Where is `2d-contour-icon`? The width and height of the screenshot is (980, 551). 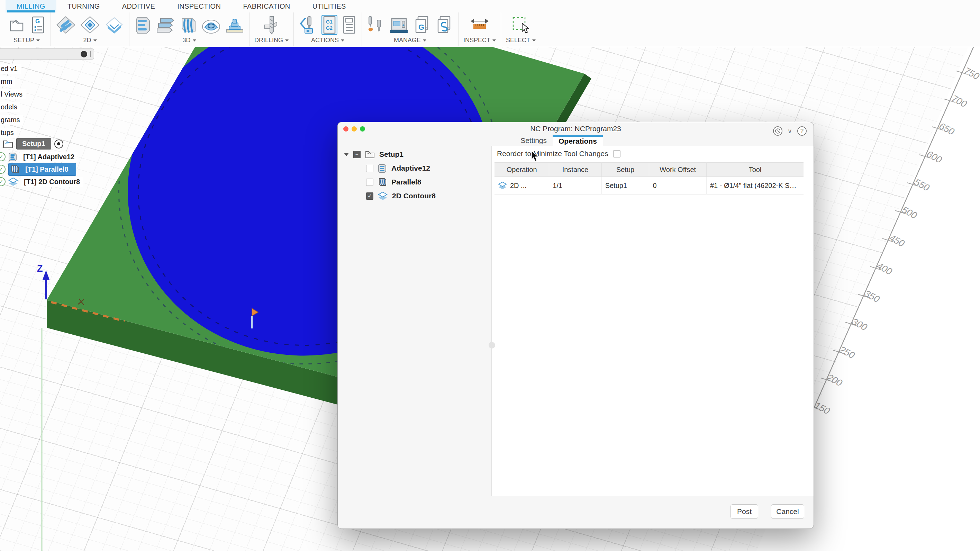 2d-contour-icon is located at coordinates (114, 25).